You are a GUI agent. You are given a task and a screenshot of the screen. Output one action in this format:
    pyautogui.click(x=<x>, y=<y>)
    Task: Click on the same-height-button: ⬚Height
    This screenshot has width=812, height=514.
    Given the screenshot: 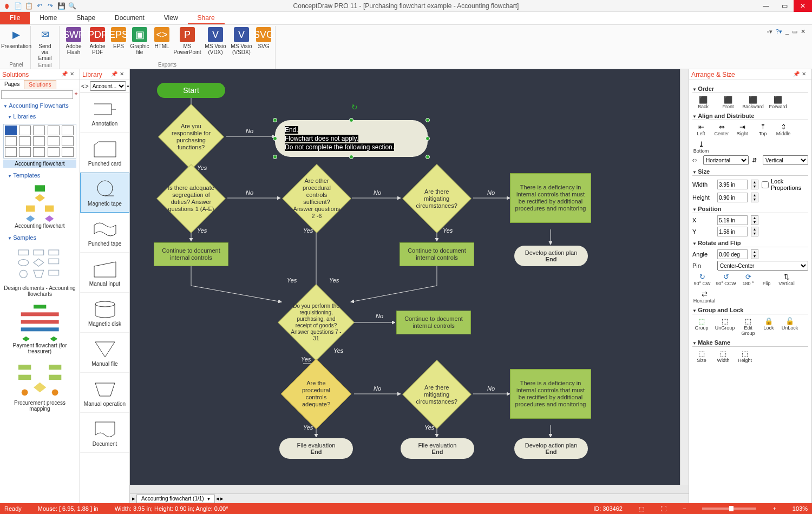 What is the action you would take?
    pyautogui.click(x=745, y=356)
    